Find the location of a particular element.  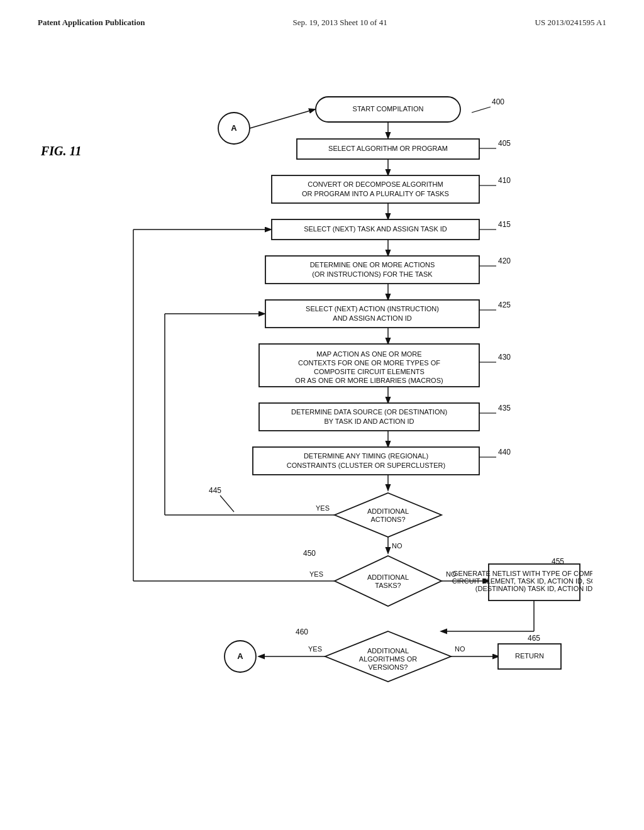

node-420-line1: DETERMINE ONE OR MORE ACTIONS is located at coordinates (372, 265).